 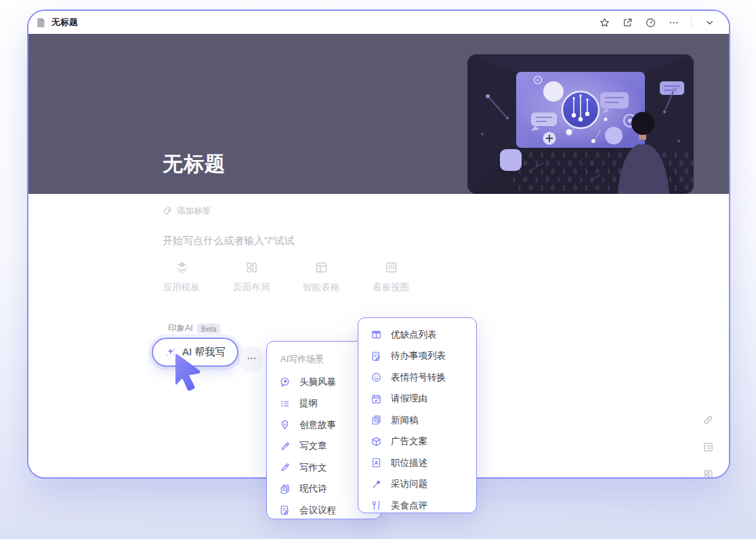 What do you see at coordinates (377, 484) in the screenshot?
I see `interview-questions-icon` at bounding box center [377, 484].